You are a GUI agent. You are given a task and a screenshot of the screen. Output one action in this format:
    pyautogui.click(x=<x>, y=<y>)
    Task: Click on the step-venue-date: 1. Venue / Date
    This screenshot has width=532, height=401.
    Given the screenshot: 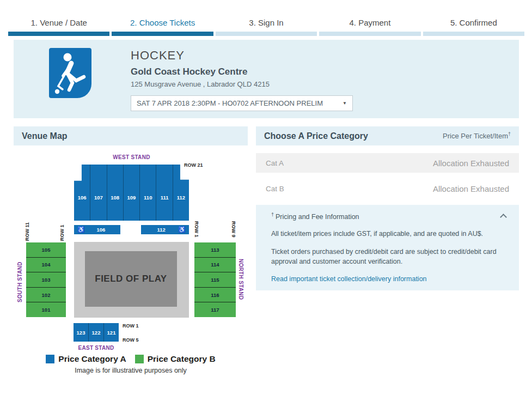 What is the action you would take?
    pyautogui.click(x=59, y=26)
    